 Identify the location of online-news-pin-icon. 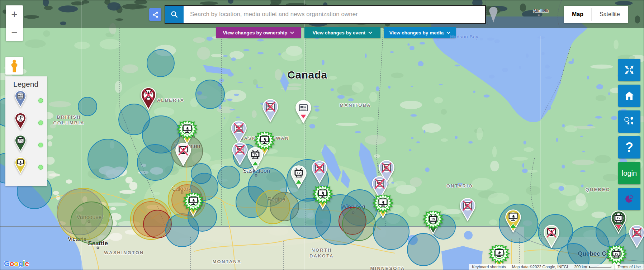
(20, 167).